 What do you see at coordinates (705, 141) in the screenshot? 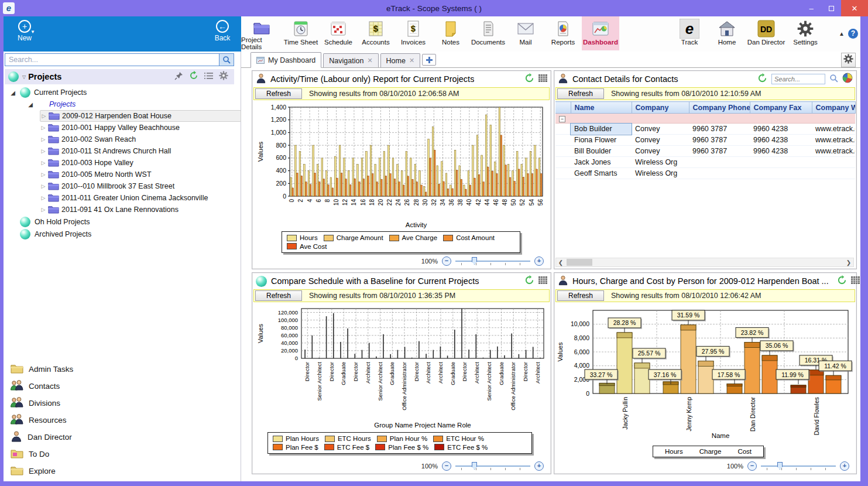
I see `table-row: Fiona FlowerConvey9960 37879960 4238www.…` at bounding box center [705, 141].